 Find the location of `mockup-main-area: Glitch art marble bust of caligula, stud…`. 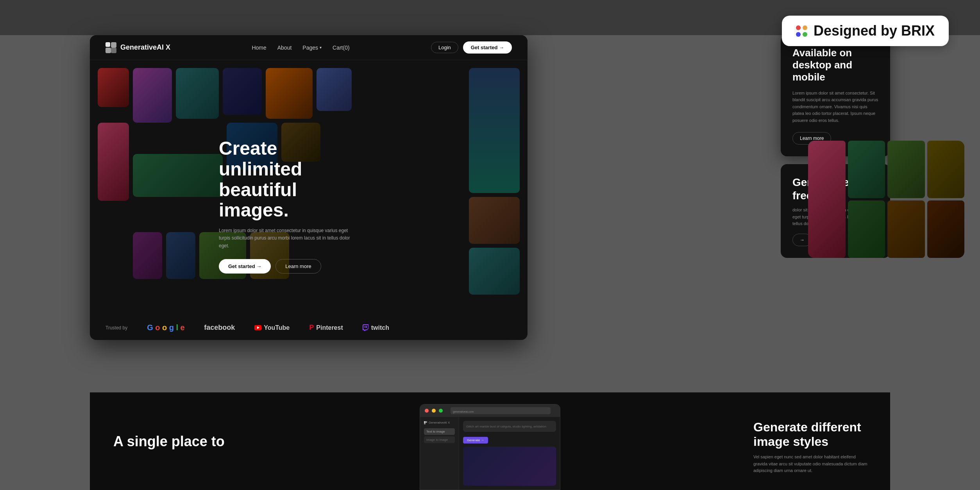

mockup-main-area: Glitch art marble bust of caligula, stud… is located at coordinates (510, 453).